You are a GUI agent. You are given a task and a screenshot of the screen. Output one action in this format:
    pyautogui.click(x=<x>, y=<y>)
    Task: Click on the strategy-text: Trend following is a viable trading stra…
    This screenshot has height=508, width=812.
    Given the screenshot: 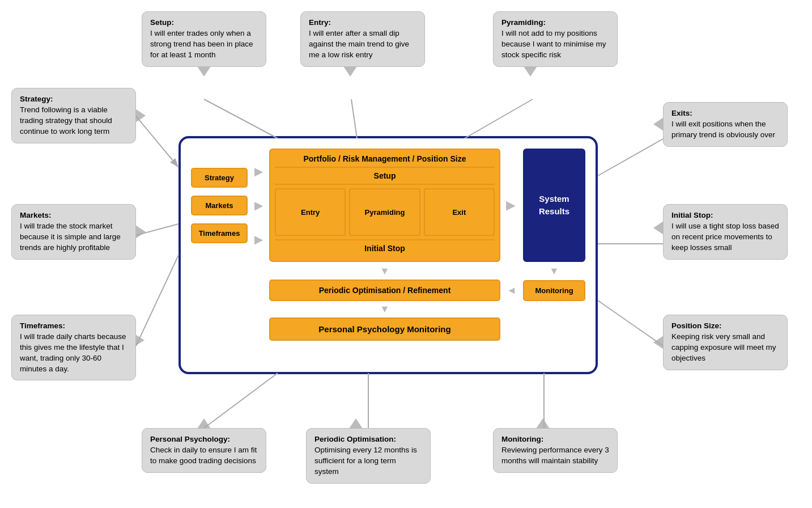 What is the action you would take?
    pyautogui.click(x=66, y=120)
    